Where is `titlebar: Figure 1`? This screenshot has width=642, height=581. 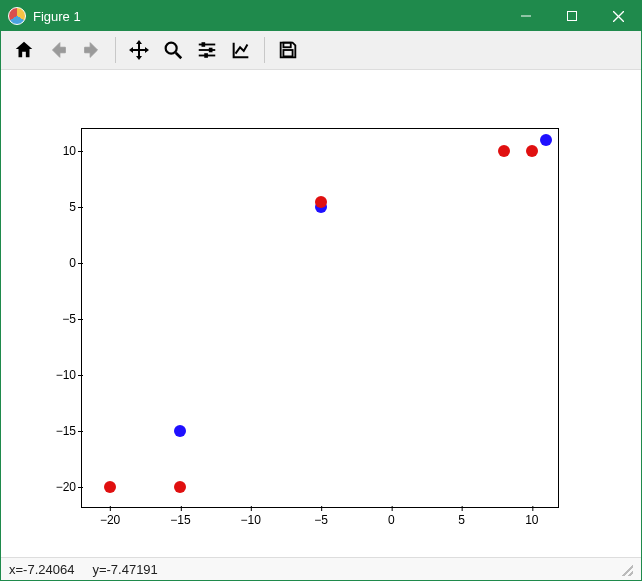
titlebar: Figure 1 is located at coordinates (321, 16).